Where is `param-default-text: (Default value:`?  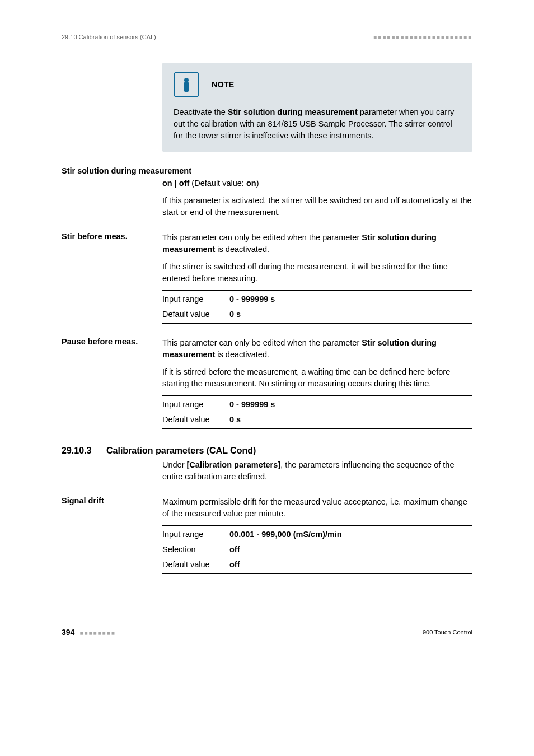 param-default-text: (Default value: is located at coordinates (218, 183).